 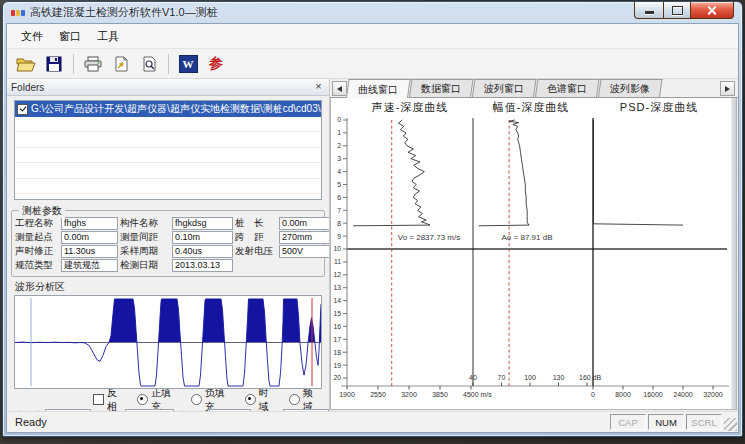 I want to click on tab-label: 色谱窗口, so click(x=567, y=89).